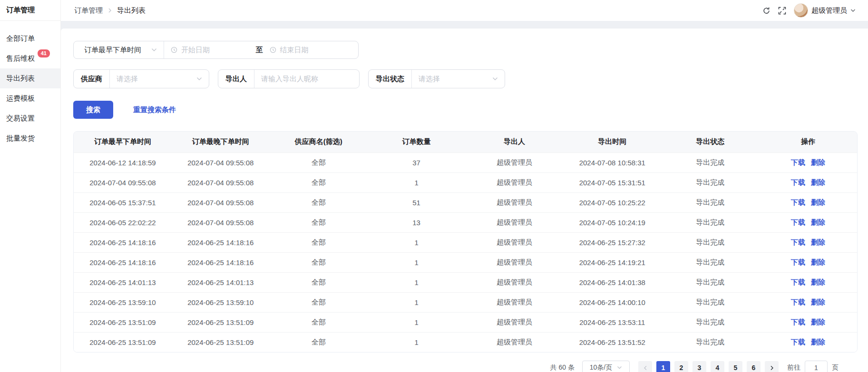  What do you see at coordinates (612, 222) in the screenshot?
I see `cell-export-time: 2024-07-05 10:24:19` at bounding box center [612, 222].